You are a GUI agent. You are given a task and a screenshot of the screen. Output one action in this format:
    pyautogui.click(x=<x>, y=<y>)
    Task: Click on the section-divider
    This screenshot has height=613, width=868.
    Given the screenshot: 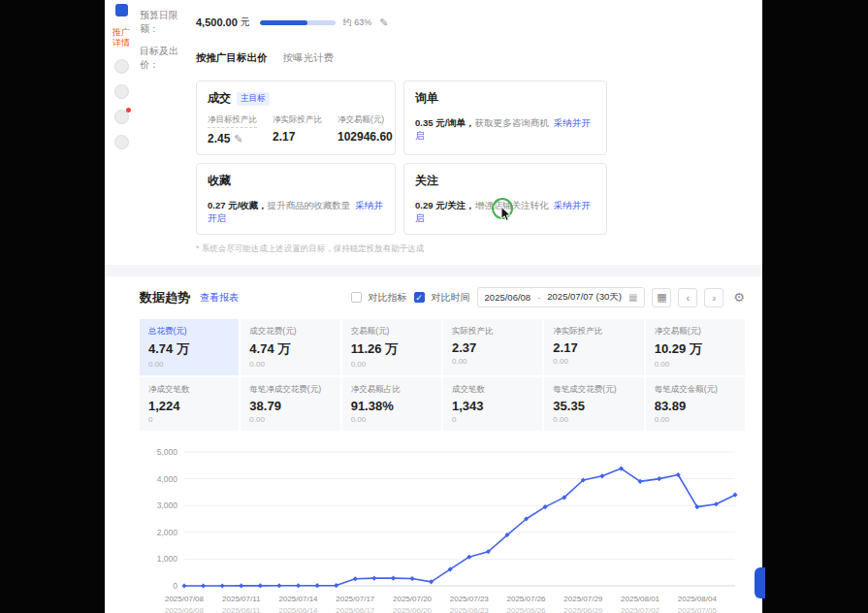 What is the action you would take?
    pyautogui.click(x=434, y=271)
    